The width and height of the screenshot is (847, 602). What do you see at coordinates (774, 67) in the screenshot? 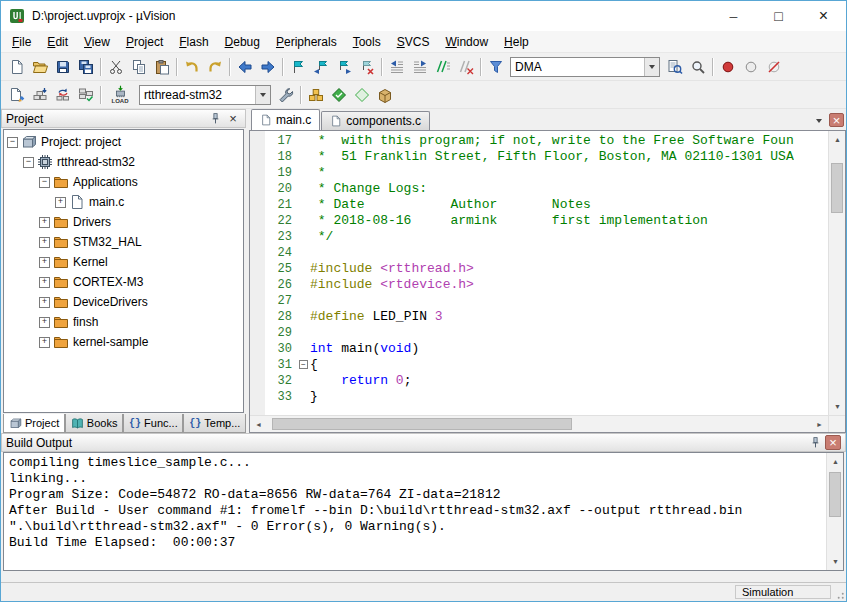
I see `kill-breakpoints-button` at bounding box center [774, 67].